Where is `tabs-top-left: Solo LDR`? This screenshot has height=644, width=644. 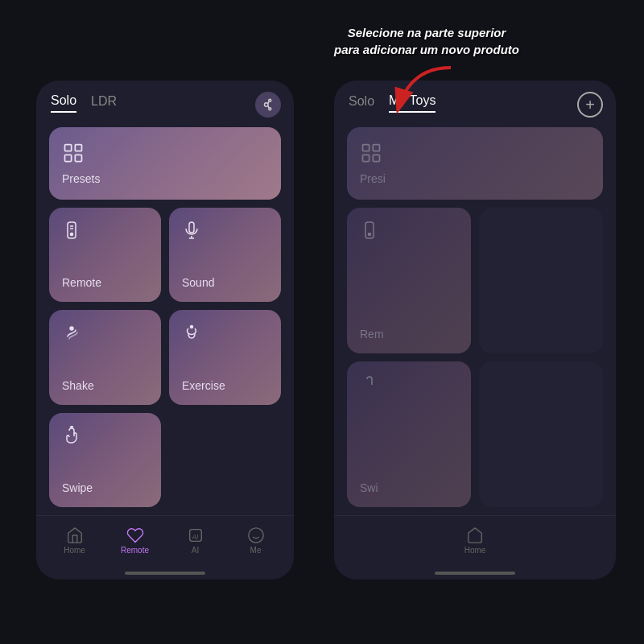 tabs-top-left: Solo LDR is located at coordinates (165, 100).